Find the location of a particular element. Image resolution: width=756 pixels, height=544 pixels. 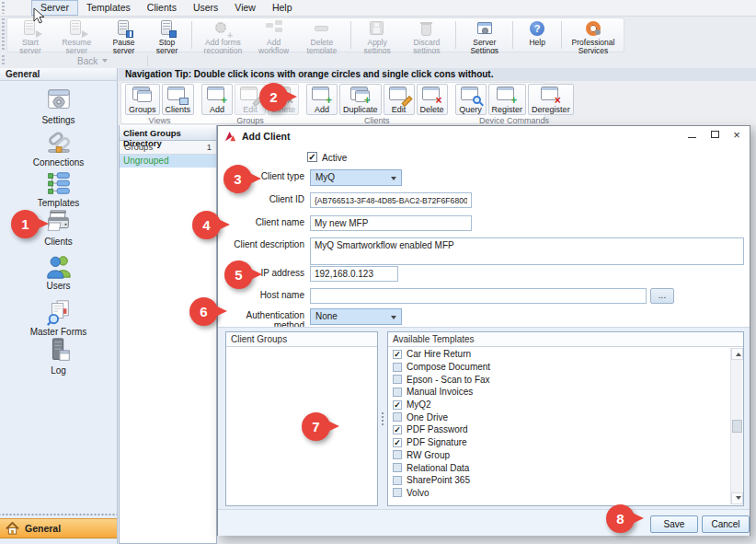

menu-bar: ServerTemplatesClientsUsersViewHelp is located at coordinates (378, 8).